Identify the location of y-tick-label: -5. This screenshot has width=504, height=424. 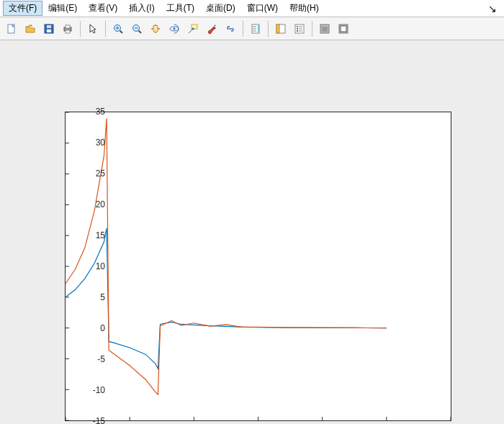
(91, 359).